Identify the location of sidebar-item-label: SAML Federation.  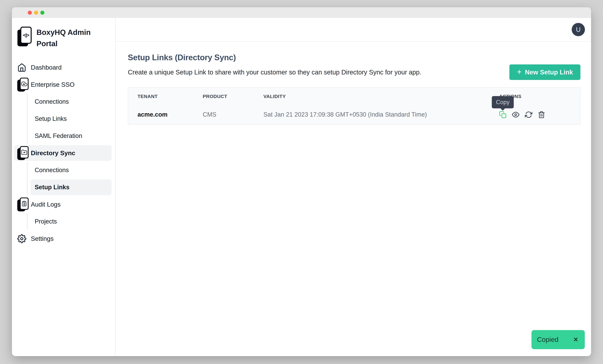
(58, 136).